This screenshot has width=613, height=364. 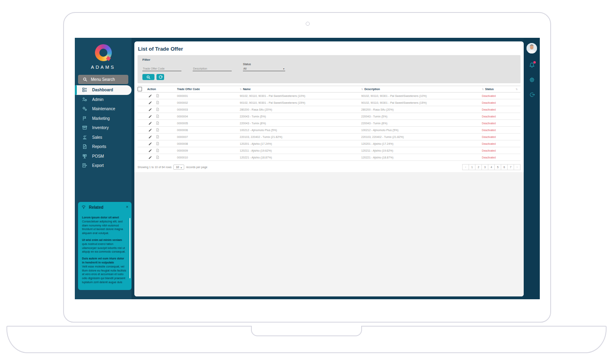 I want to click on trade-offer-code-input, so click(x=162, y=69).